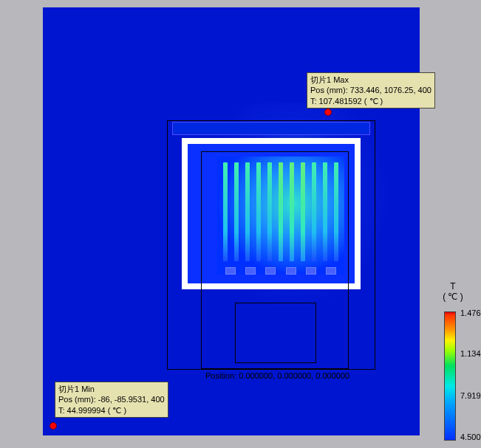 This screenshot has height=448, width=481. I want to click on callout-title: 切片1 Max, so click(371, 80).